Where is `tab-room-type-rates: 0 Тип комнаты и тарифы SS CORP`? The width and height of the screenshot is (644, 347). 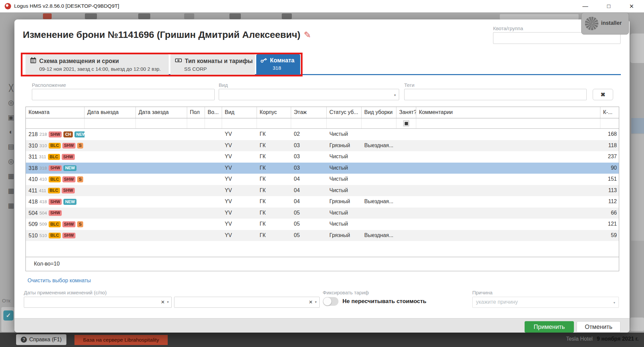 tab-room-type-rates: 0 Тип комнаты и тарифы SS CORP is located at coordinates (213, 64).